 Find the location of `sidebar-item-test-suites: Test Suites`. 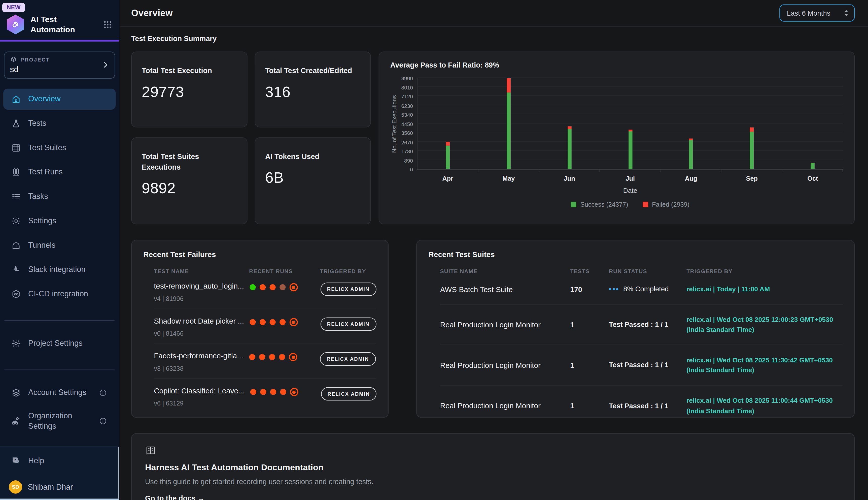

sidebar-item-test-suites: Test Suites is located at coordinates (60, 148).